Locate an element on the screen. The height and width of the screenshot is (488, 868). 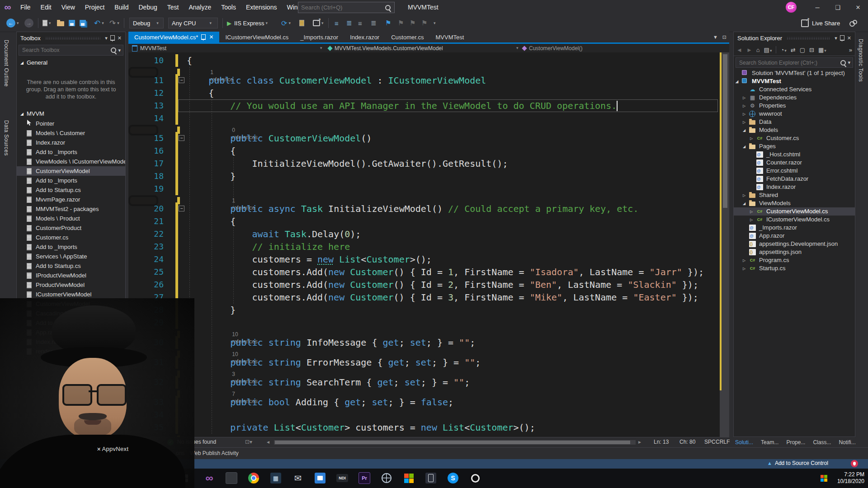
tree-item-counter-razor: @Counter.razor is located at coordinates (794, 163).